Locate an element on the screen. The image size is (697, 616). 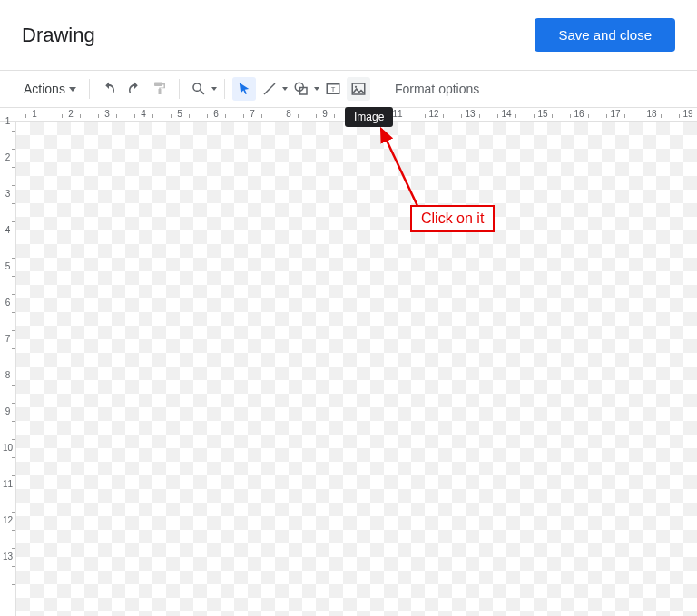
redo-button is located at coordinates (134, 89).